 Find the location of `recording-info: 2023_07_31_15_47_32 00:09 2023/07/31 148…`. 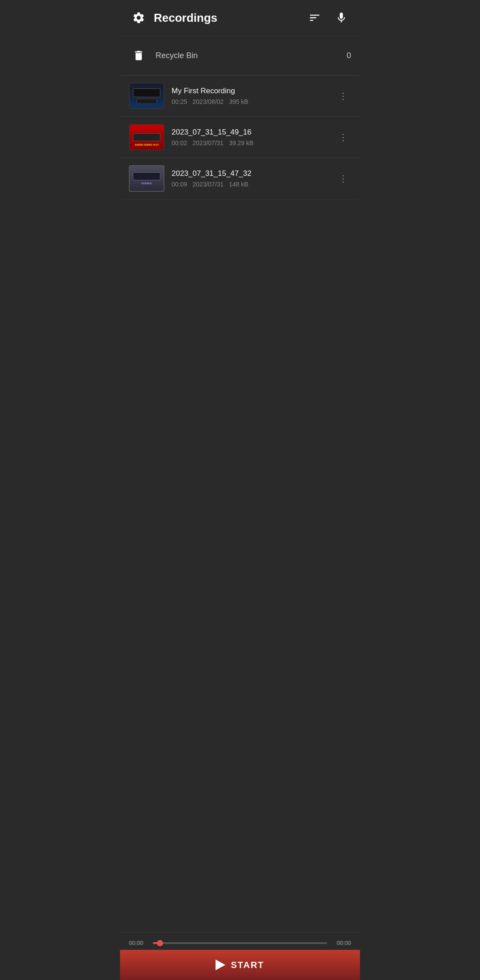

recording-info: 2023_07_31_15_47_32 00:09 2023/07/31 148… is located at coordinates (253, 179).